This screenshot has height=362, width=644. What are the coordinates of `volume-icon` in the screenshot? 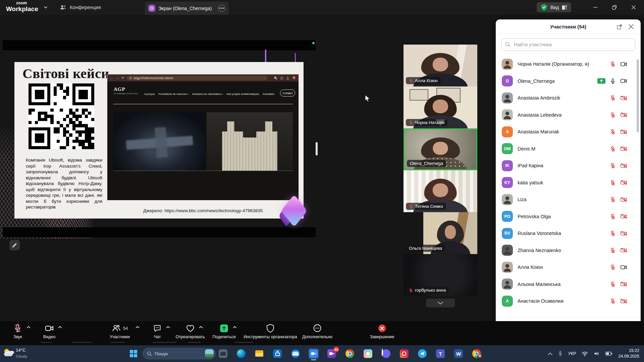 It's located at (597, 354).